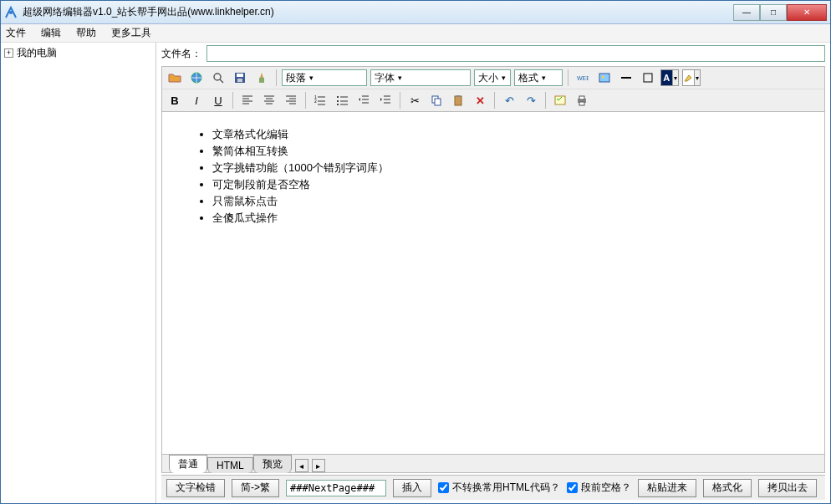 This screenshot has width=831, height=504. What do you see at coordinates (320, 100) in the screenshot?
I see `ordered-list-button: 12` at bounding box center [320, 100].